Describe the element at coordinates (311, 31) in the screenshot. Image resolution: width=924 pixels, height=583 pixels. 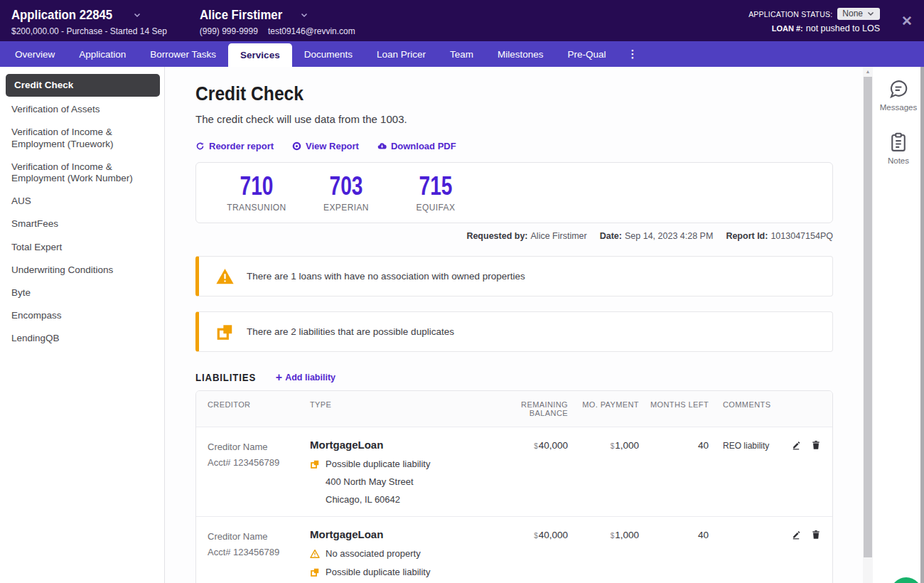
I see `borrower-email: test09146@revvin.com` at that location.